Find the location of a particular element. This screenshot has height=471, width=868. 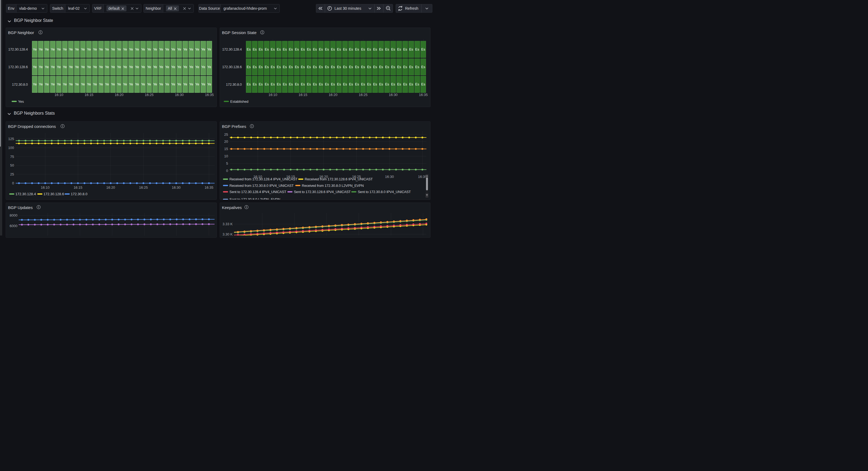

svg-text: 3.33 K is located at coordinates (228, 224).